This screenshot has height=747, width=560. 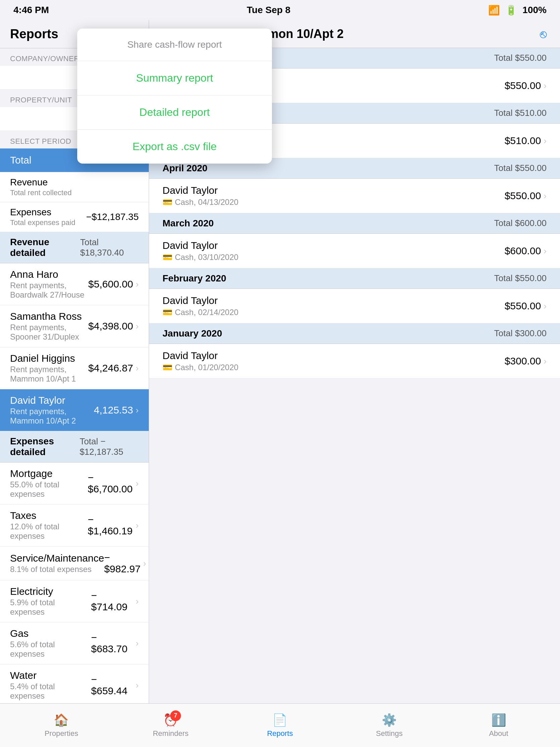 I want to click on daniel-chevron: ›, so click(x=137, y=368).